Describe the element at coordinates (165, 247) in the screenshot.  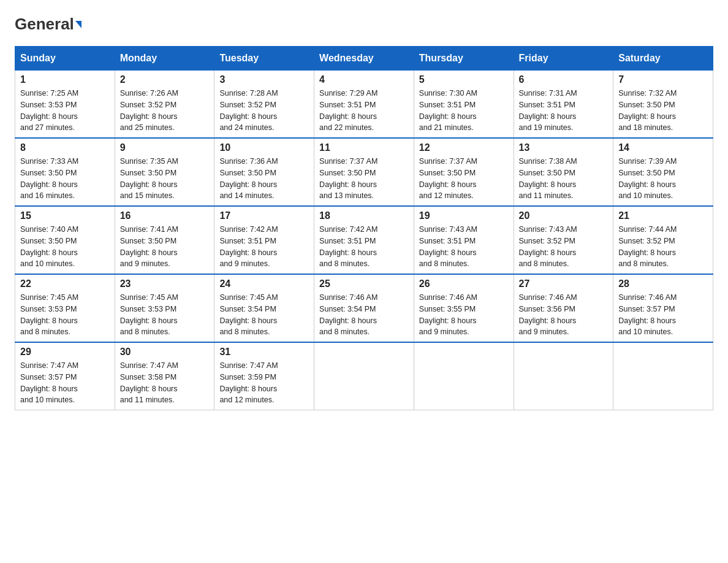
I see `day-info: Sunrise: 7:41 AM Sunset: 3:50 PM Dayligh…` at that location.